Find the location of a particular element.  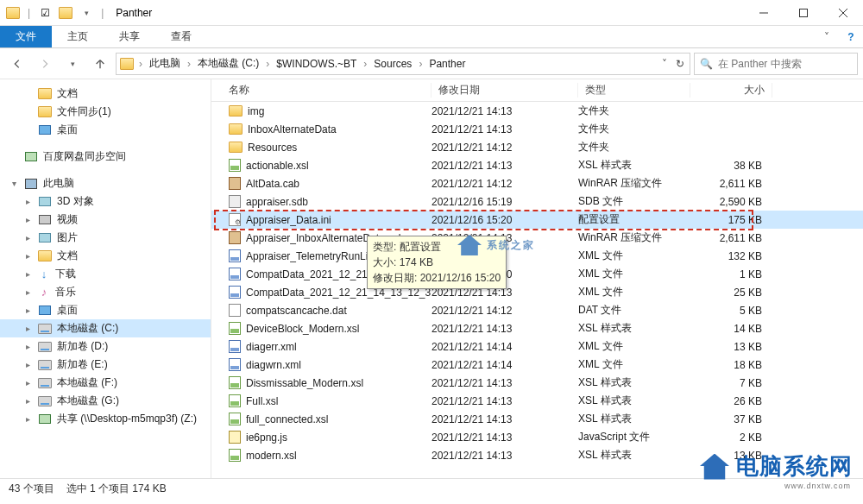

tree-item: ▸图片 is located at coordinates (105, 238).